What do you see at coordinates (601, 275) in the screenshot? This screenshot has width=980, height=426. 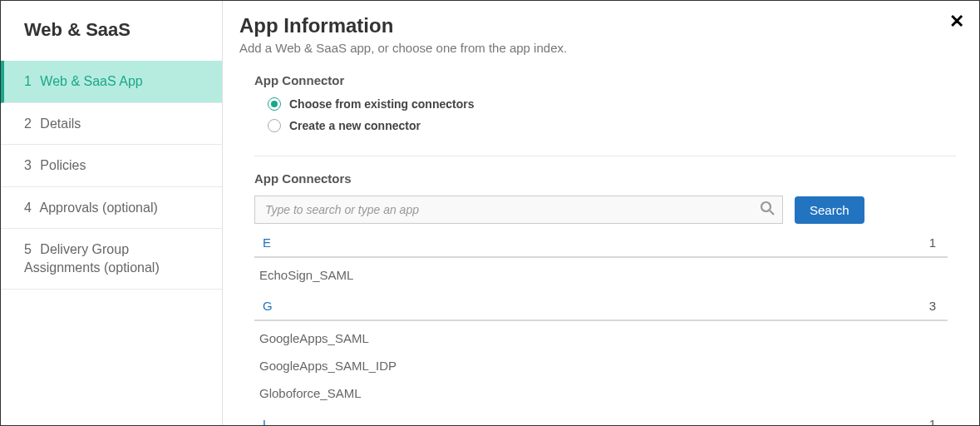 I see `list-item: EchoSign_SAML` at bounding box center [601, 275].